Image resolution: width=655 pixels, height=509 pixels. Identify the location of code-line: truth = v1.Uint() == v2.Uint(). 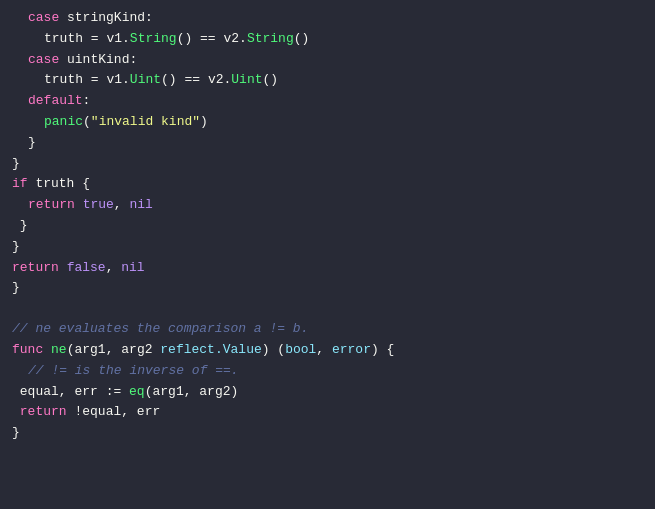
(328, 80).